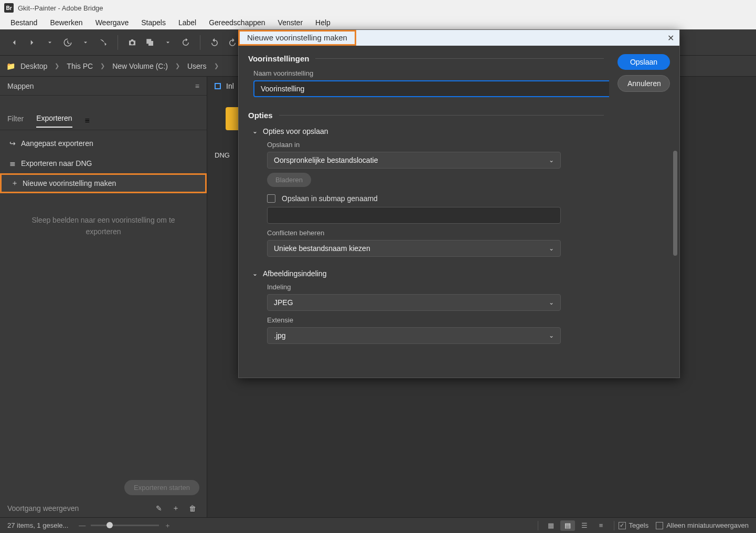  I want to click on save-in-select: Oorspronkelijke bestandslocatie⌄, so click(414, 160).